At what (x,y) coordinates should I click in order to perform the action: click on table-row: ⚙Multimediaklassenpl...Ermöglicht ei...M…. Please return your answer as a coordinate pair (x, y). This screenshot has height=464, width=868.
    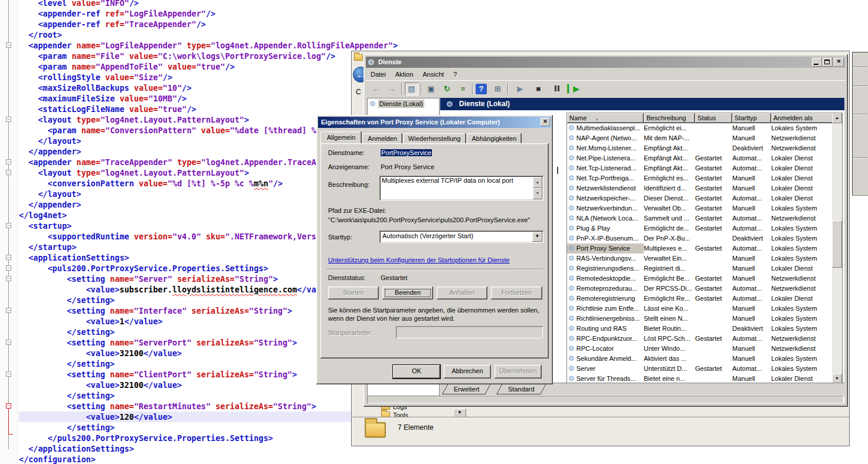
    Looking at the image, I should click on (700, 129).